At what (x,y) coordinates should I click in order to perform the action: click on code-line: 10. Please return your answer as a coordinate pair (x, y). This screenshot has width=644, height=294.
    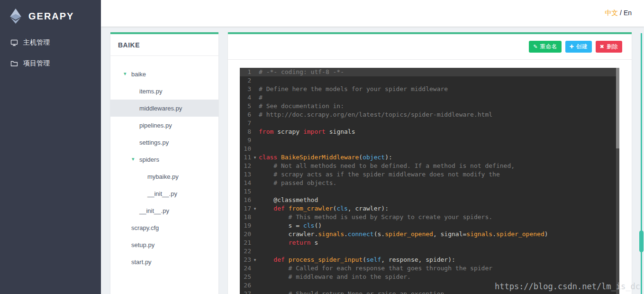
    Looking at the image, I should click on (429, 149).